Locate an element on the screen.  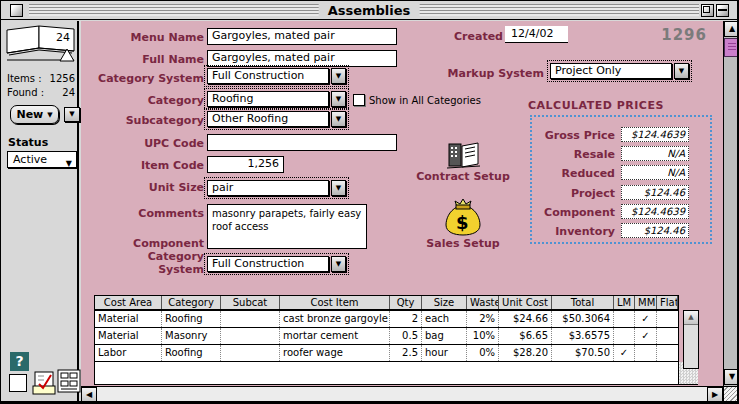
book-navigator-icon: 24 is located at coordinates (41, 44).